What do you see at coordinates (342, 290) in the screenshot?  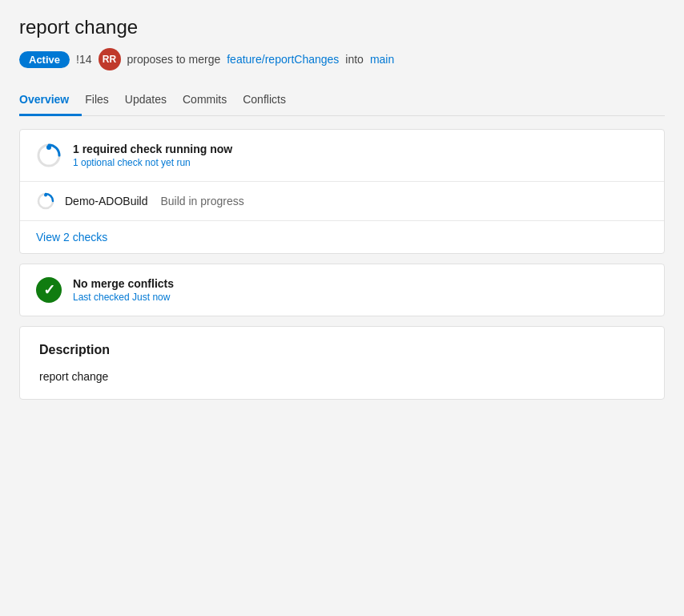 I see `merge-conflict-section: ✓ No merge conflicts Last checked Just n…` at bounding box center [342, 290].